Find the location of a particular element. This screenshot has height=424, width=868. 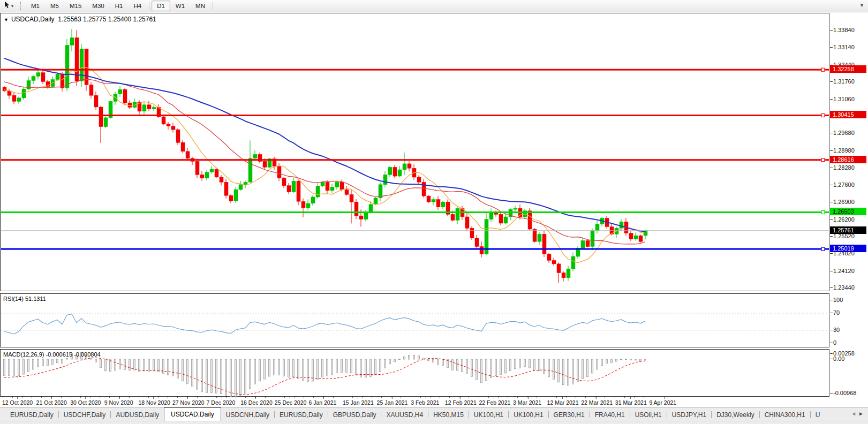

tab-scroll-right-icon: ► is located at coordinates (862, 413).